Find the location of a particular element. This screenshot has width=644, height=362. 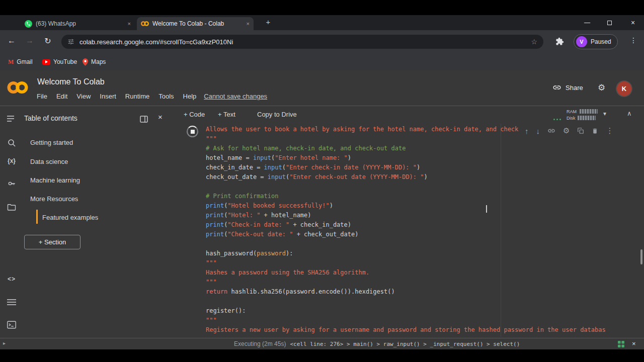

toc-icon is located at coordinates (12, 119).